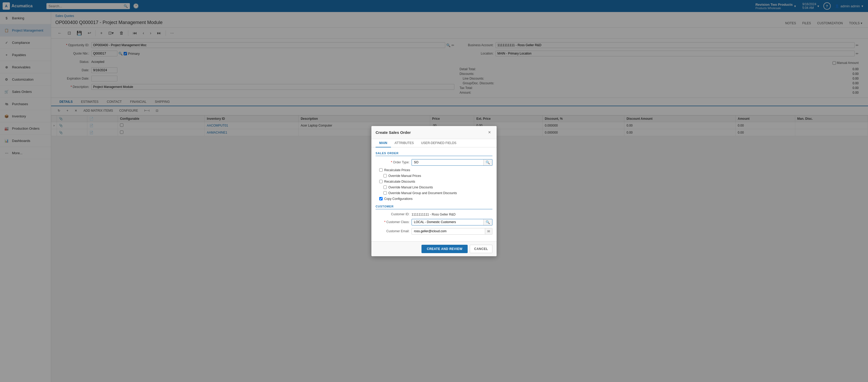 The width and height of the screenshot is (868, 382). What do you see at coordinates (398, 199) in the screenshot?
I see `copy-configurations-label: Copy Configurations` at bounding box center [398, 199].